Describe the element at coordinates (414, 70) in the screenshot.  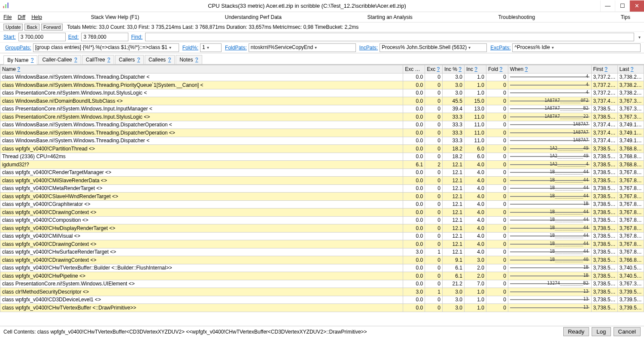
I see `col-excpct: Exc % ?` at that location.